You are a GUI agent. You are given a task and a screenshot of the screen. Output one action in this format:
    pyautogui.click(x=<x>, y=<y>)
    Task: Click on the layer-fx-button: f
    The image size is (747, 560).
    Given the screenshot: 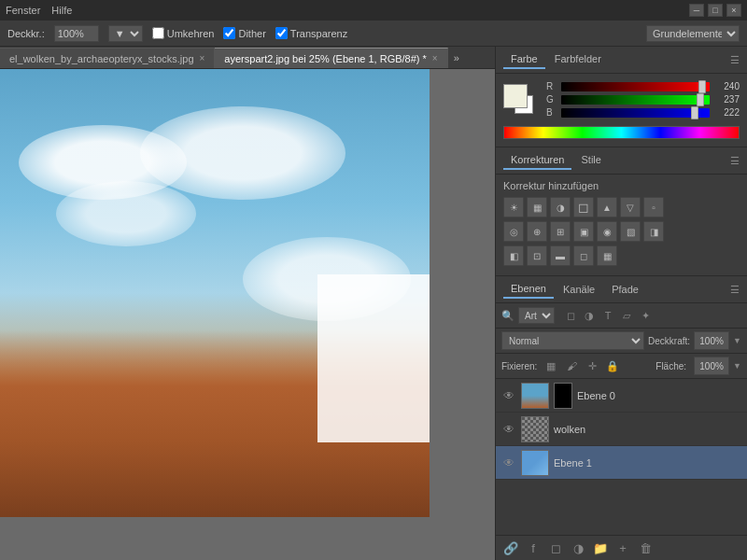 What is the action you would take?
    pyautogui.click(x=533, y=548)
    